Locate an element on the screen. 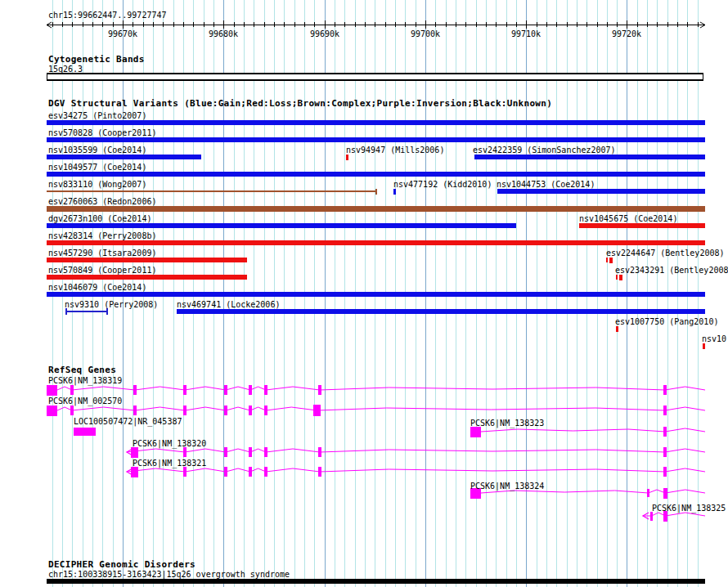  refseq-gene-label: PCSK6|NM_138323 is located at coordinates (507, 423).